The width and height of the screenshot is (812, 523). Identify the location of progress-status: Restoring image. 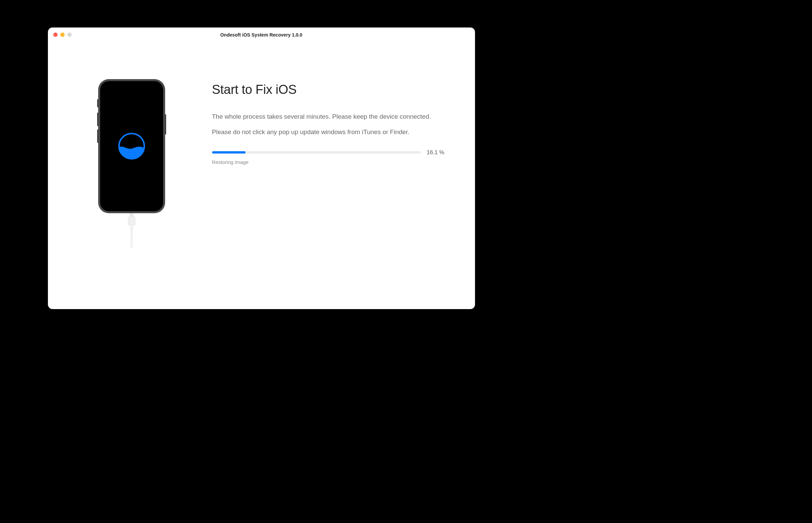
(328, 162).